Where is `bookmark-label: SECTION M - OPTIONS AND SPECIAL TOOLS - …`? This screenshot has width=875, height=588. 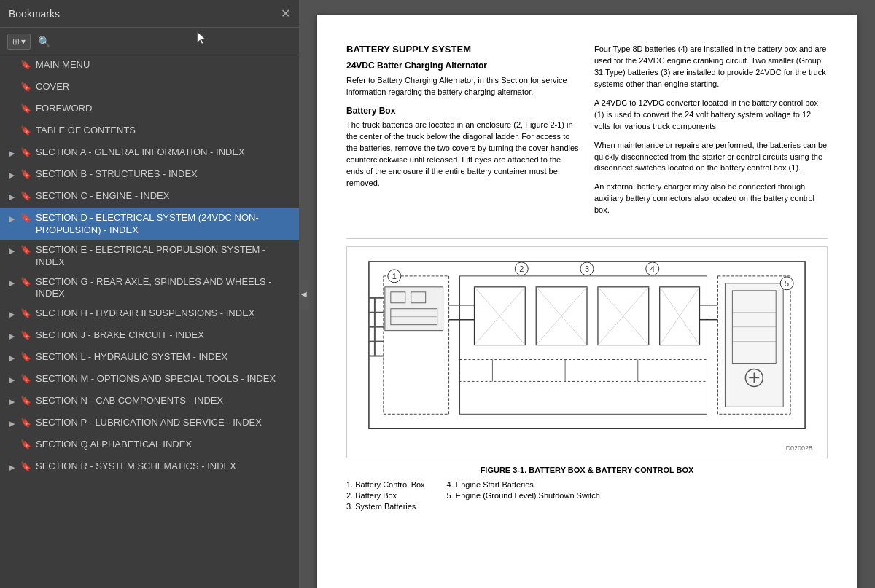
bookmark-label: SECTION M - OPTIONS AND SPECIAL TOOLS - … is located at coordinates (163, 379).